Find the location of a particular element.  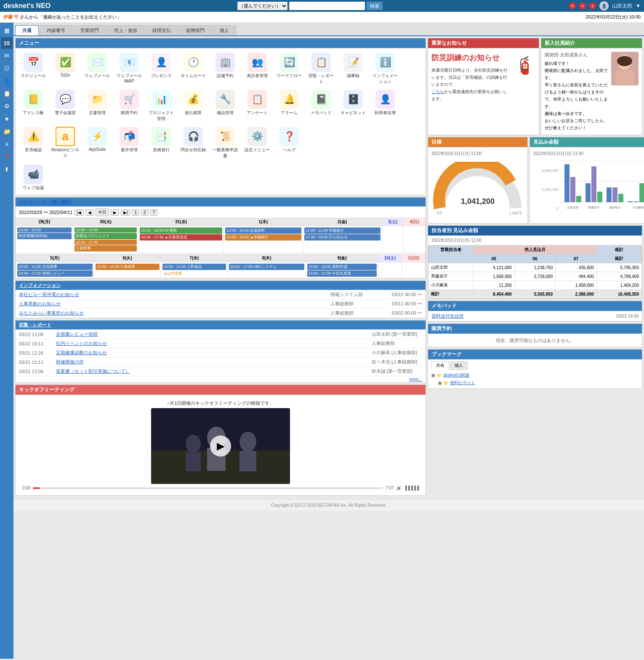

tab-sales-dept: 営業部門 is located at coordinates (90, 30).